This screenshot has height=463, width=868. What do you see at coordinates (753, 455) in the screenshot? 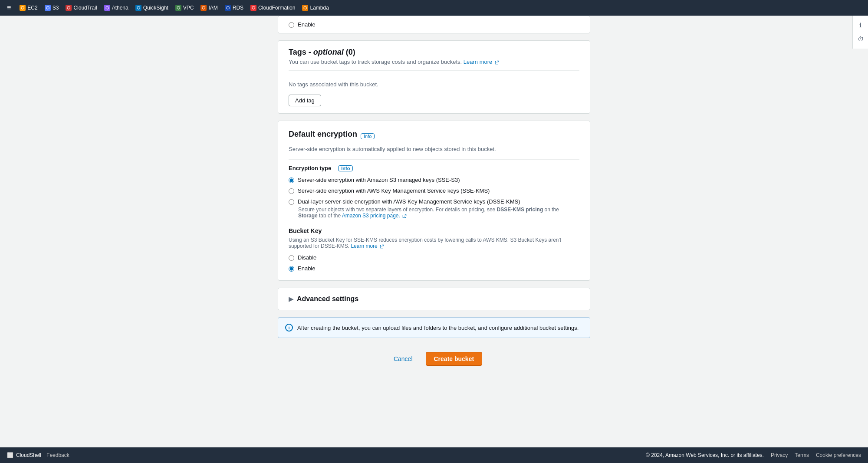
I see `bottom-bar-right: © 2024, Amazon Web Services, Inc. or its…` at bounding box center [753, 455].